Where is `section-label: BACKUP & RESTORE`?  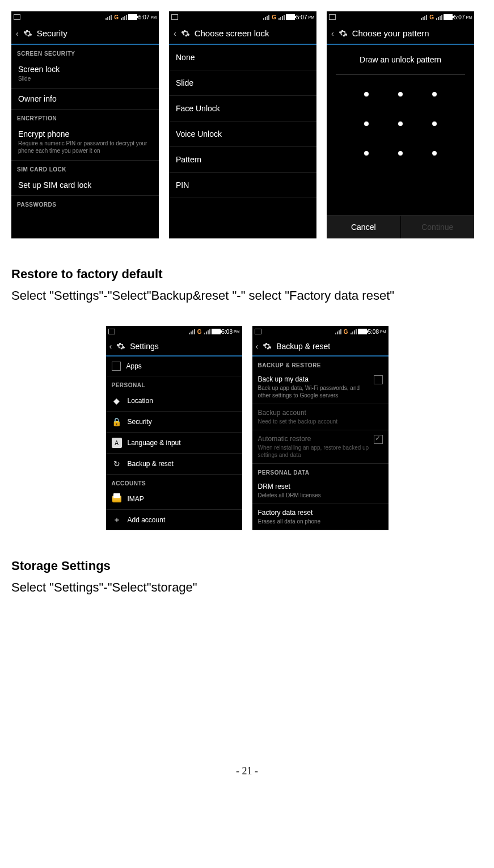
section-label: BACKUP & RESTORE is located at coordinates (320, 363).